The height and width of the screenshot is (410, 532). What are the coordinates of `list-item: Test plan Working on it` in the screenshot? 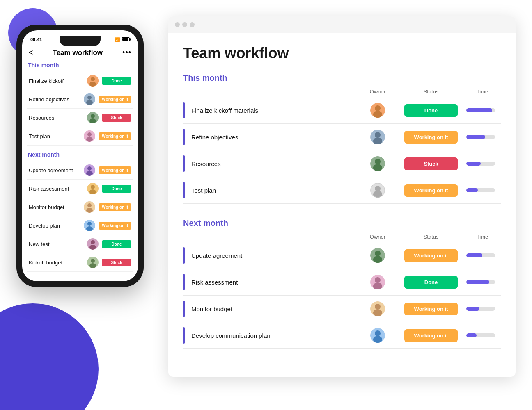 It's located at (80, 136).